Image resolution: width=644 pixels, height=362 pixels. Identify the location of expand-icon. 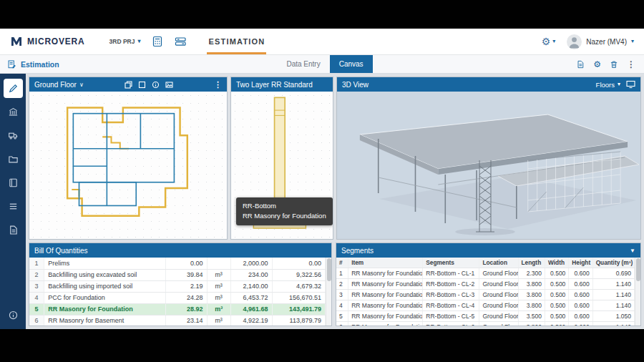
(631, 84).